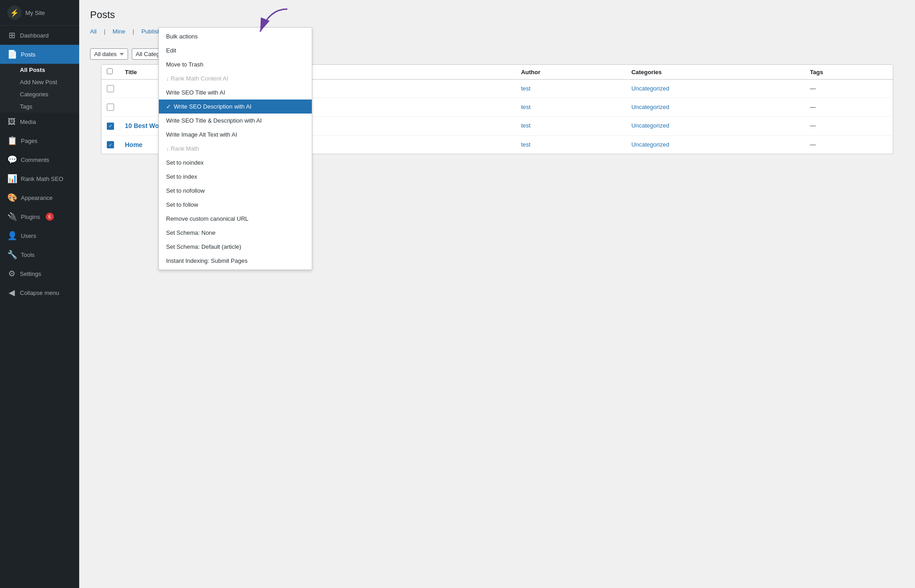 This screenshot has width=915, height=588. Describe the element at coordinates (40, 294) in the screenshot. I see `sidebar: ⚡ My Site ⊞ Dashboard 📄 Posts All Posts …` at that location.